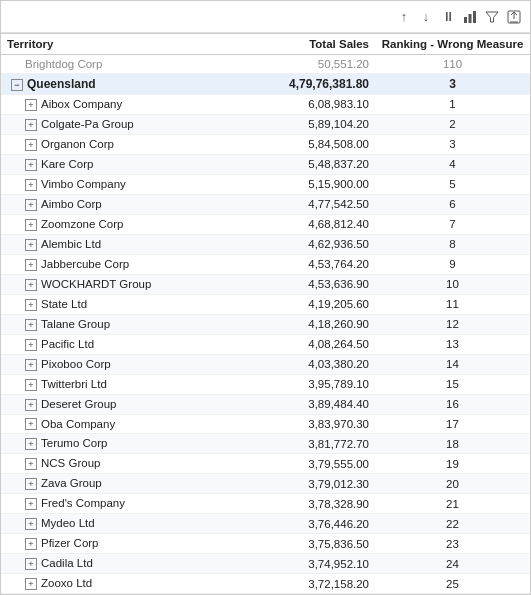  Describe the element at coordinates (266, 524) in the screenshot. I see `table-row: +Mydeo Ltd3,76,446.2022` at that location.